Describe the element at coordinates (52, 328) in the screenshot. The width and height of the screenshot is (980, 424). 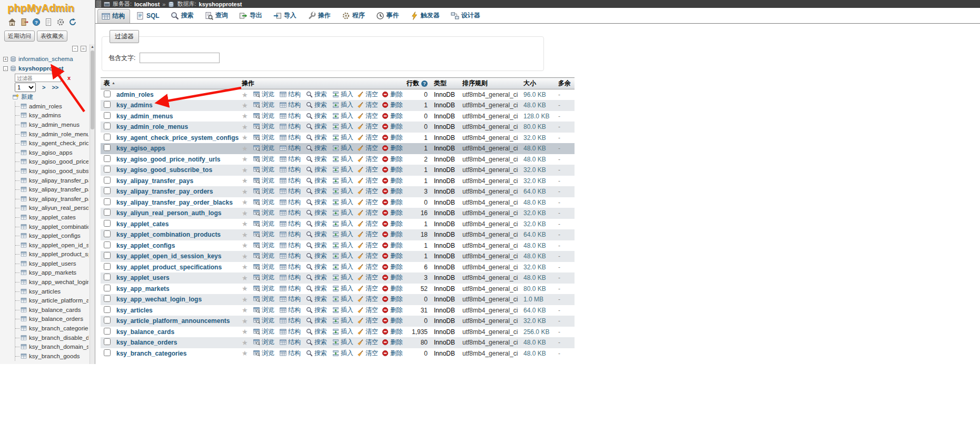
I see `sidebar-table-item: ksy_branch_categories` at that location.